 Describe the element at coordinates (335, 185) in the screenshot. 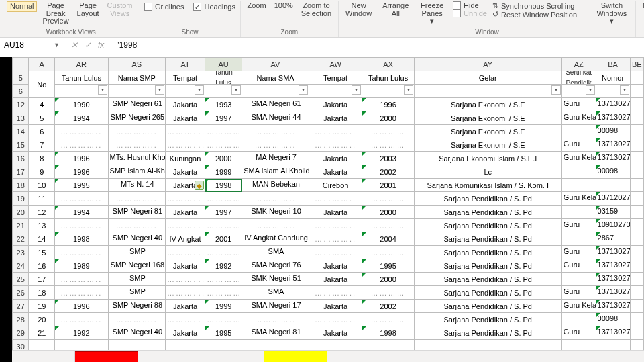

I see `cell: Cirebon` at that location.